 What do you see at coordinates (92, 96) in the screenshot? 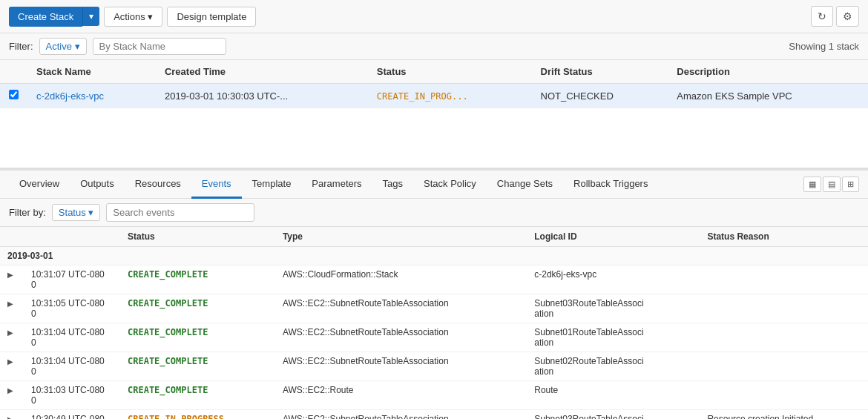
I see `row-stack-name: c-2dk6j-eks-vpc` at bounding box center [92, 96].